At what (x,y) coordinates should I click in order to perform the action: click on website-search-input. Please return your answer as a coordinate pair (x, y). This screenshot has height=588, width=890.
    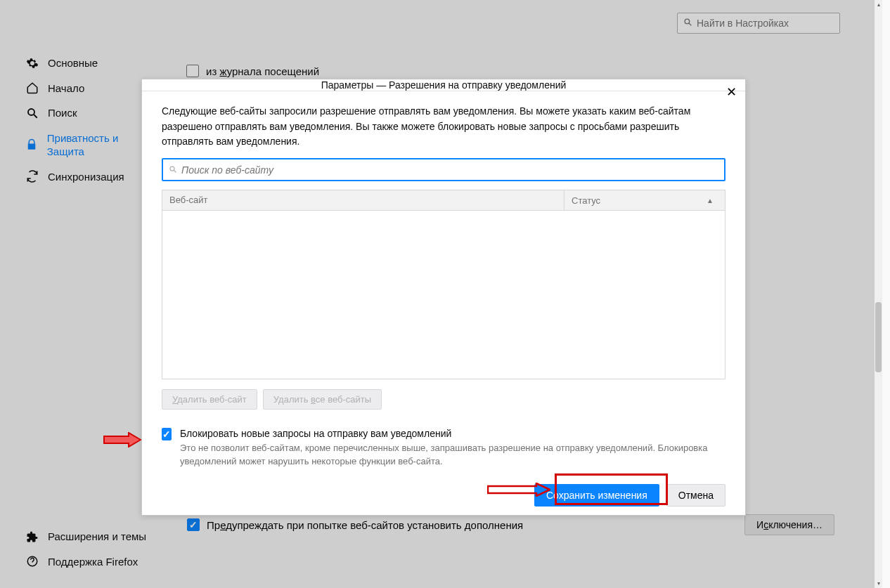
    Looking at the image, I should click on (450, 170).